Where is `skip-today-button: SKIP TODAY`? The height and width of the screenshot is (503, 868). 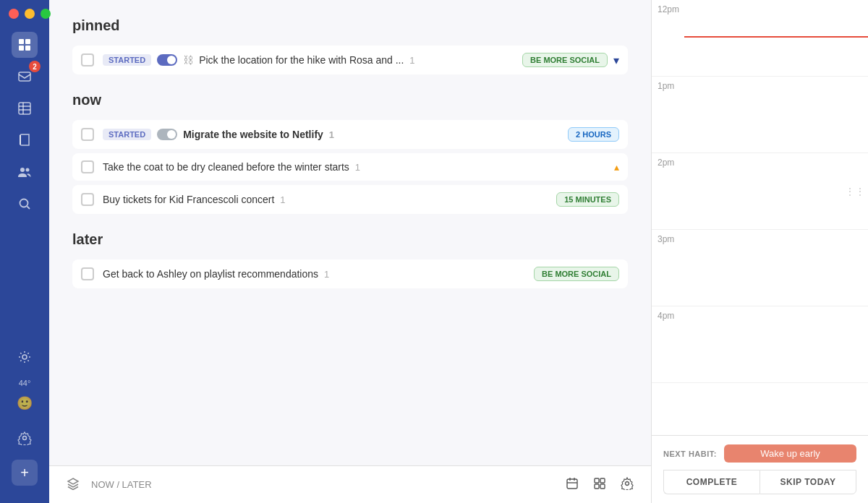
skip-today-button: SKIP TODAY is located at coordinates (808, 482).